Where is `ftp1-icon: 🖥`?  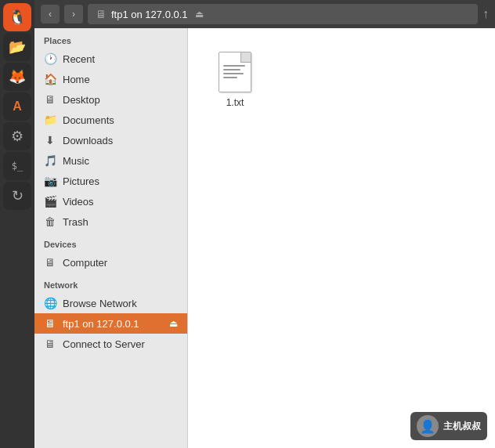 ftp1-icon: 🖥 is located at coordinates (50, 323).